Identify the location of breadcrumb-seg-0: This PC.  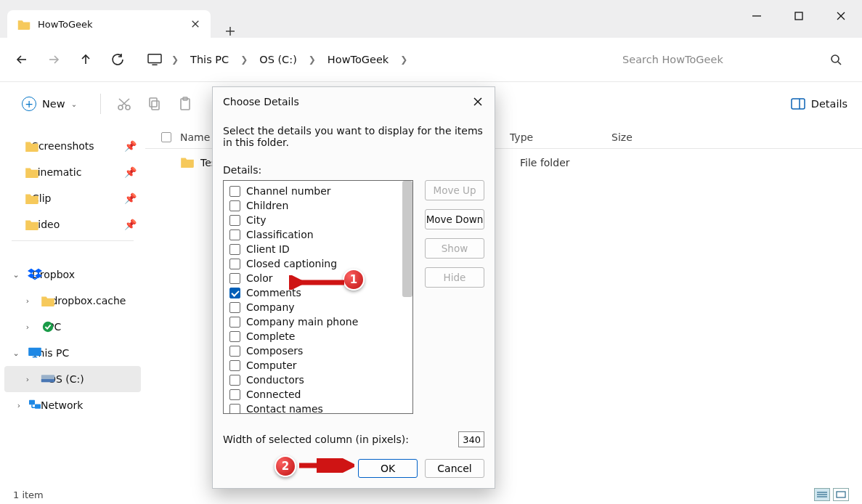
(209, 60).